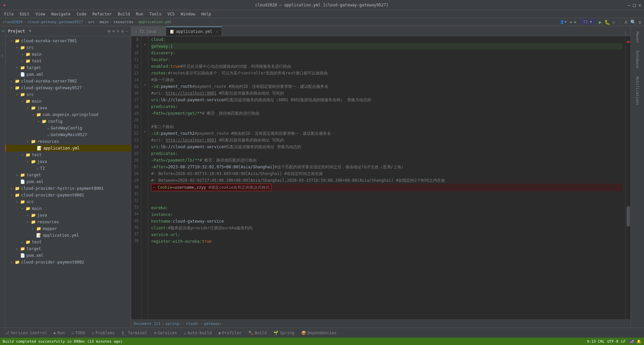 This screenshot has width=644, height=345. I want to click on maximize-button: □, so click(634, 5).